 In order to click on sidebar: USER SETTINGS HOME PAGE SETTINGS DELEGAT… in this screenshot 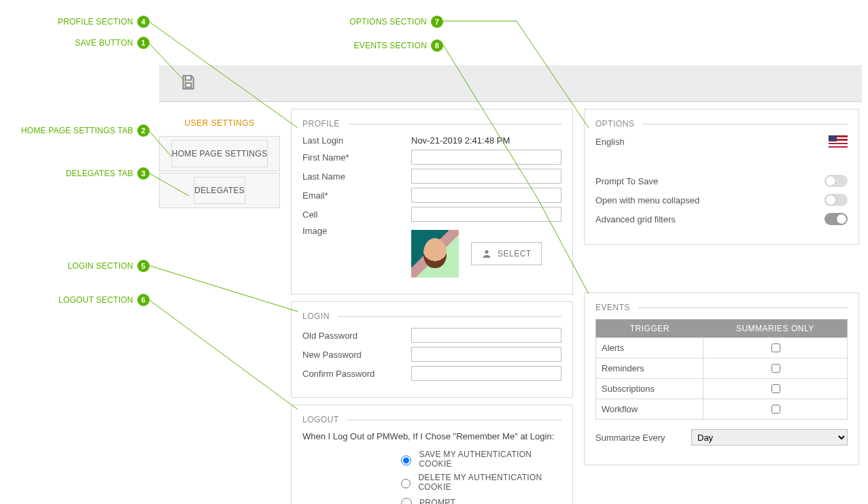, I will do `click(220, 306)`.